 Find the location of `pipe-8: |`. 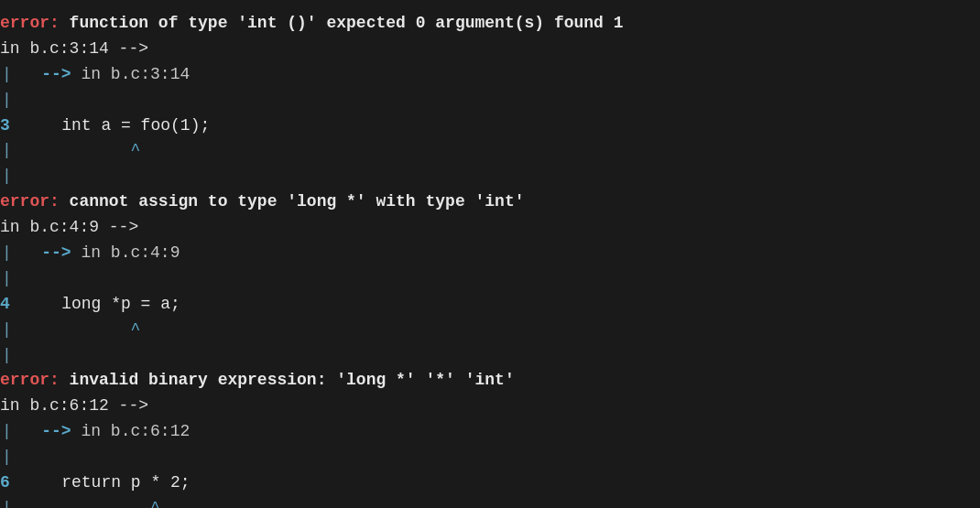

pipe-8: | is located at coordinates (5, 356).